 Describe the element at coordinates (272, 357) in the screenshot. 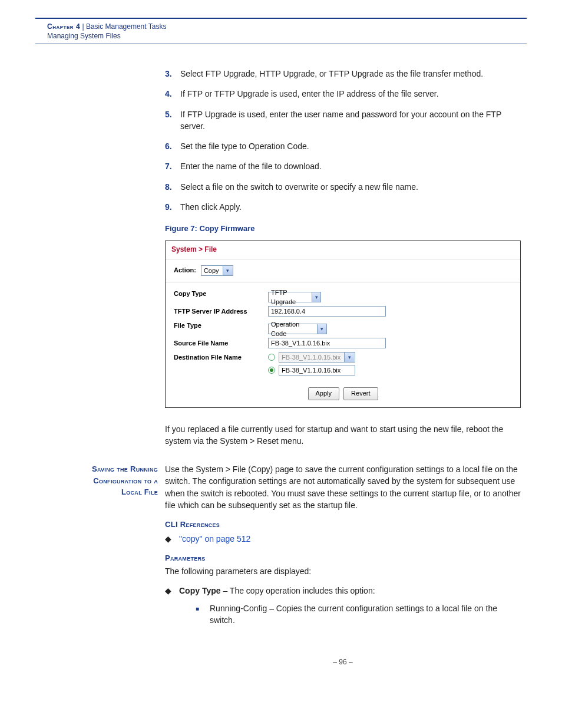

I see `dest-radio-existing` at that location.